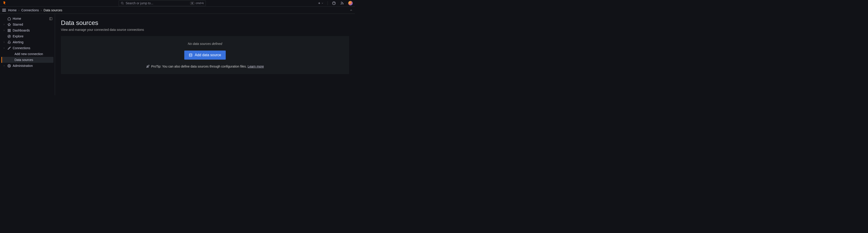 Image resolution: width=868 pixels, height=233 pixels. Describe the element at coordinates (342, 3) in the screenshot. I see `news-icon` at that location.